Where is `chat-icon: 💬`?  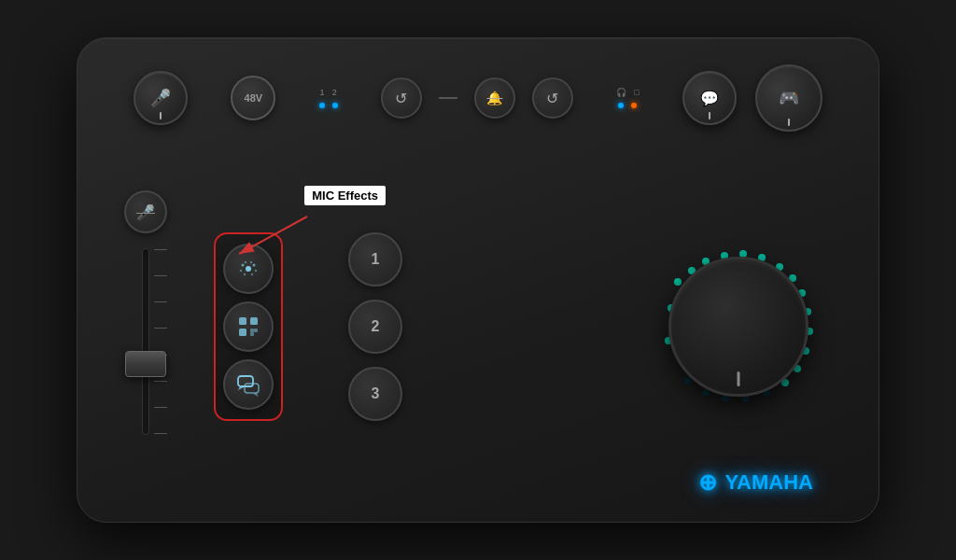 chat-icon: 💬 is located at coordinates (710, 99).